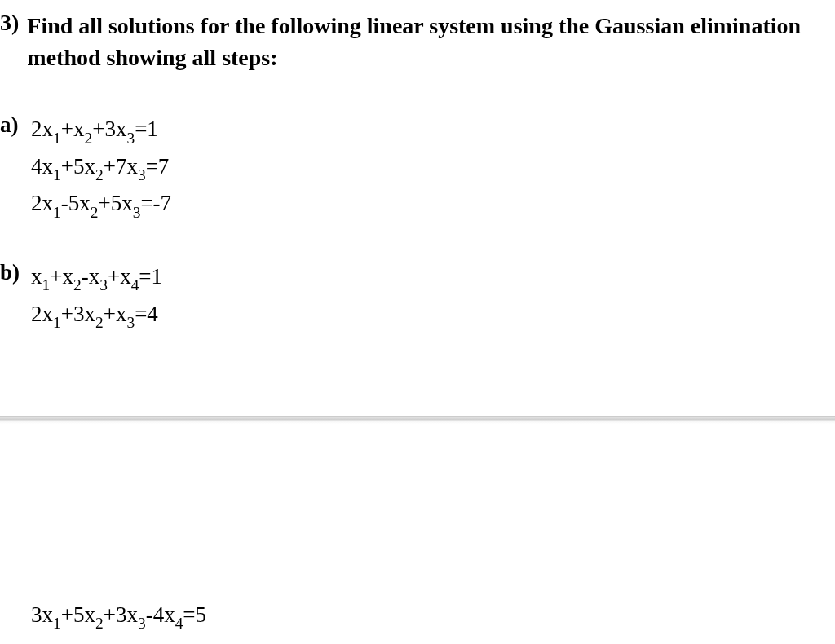  I want to click on bottom-equation: 3x1+5x2+3x3-4x4=5, so click(119, 616).